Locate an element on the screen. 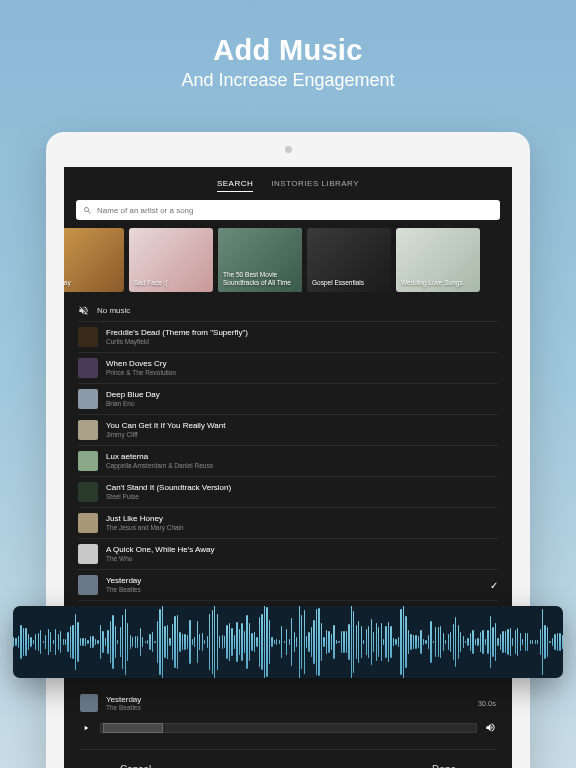 The width and height of the screenshot is (576, 768). player-title: Yesterday is located at coordinates (288, 700).